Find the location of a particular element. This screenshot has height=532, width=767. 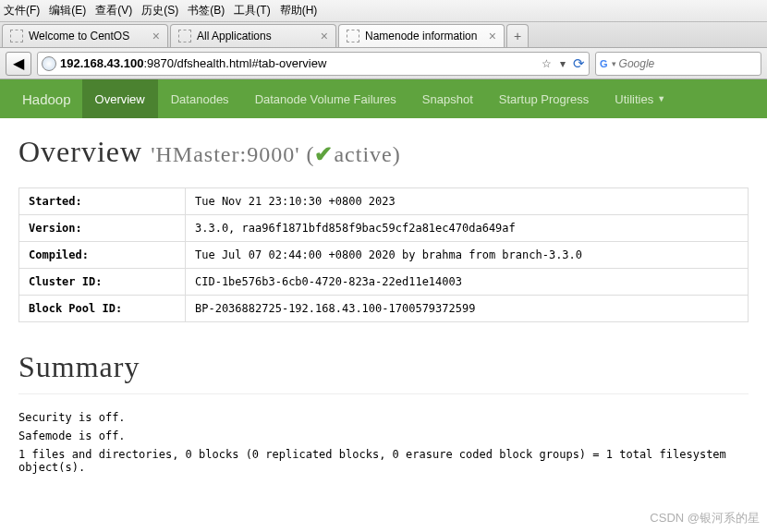

table-row: Started:Tue Nov 21 23:10:30 +0800 2023 is located at coordinates (384, 201).